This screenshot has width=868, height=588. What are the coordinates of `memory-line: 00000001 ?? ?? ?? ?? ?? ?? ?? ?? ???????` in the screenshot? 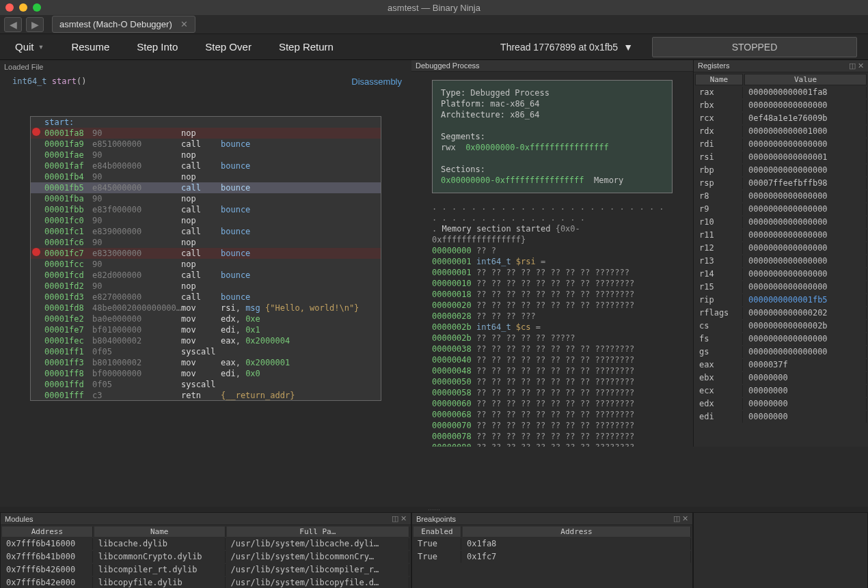 It's located at (552, 272).